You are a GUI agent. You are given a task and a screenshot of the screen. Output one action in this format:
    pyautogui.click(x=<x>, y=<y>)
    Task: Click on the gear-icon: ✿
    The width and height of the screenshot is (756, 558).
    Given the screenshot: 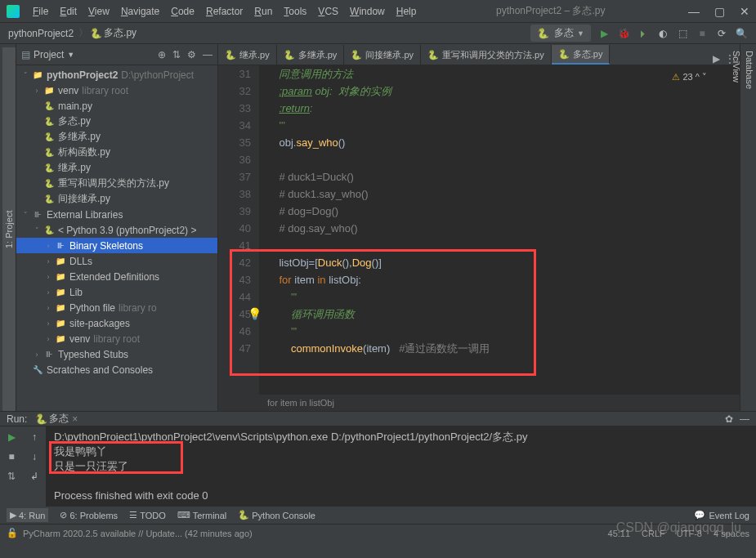 What is the action you would take?
    pyautogui.click(x=729, y=419)
    